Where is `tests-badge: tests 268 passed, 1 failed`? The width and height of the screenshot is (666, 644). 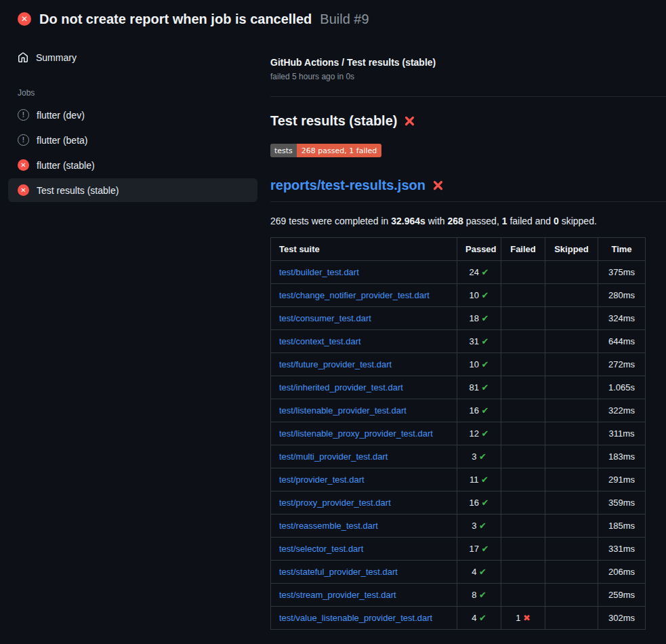
tests-badge: tests 268 passed, 1 failed is located at coordinates (326, 150).